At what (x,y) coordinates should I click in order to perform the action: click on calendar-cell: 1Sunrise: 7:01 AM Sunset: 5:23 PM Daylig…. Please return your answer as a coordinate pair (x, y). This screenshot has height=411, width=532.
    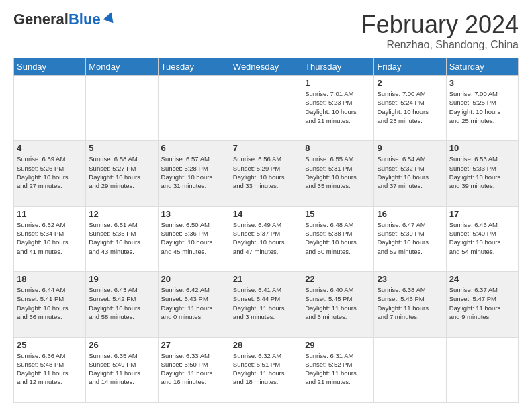
    Looking at the image, I should click on (339, 109).